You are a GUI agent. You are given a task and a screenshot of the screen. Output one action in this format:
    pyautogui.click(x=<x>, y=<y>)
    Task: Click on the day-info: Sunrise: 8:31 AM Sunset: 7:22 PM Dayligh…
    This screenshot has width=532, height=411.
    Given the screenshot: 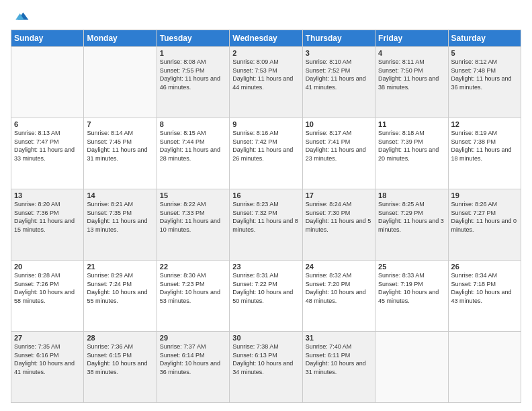 What is the action you would take?
    pyautogui.click(x=266, y=288)
    